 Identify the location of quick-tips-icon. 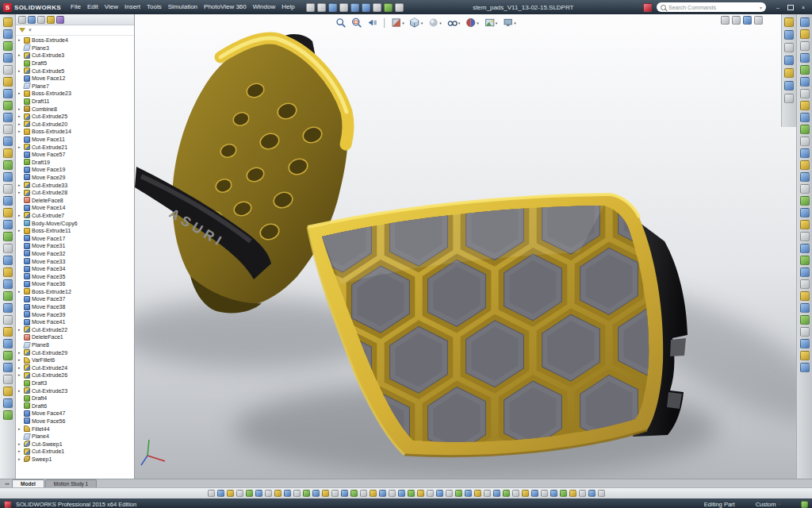
(804, 505).